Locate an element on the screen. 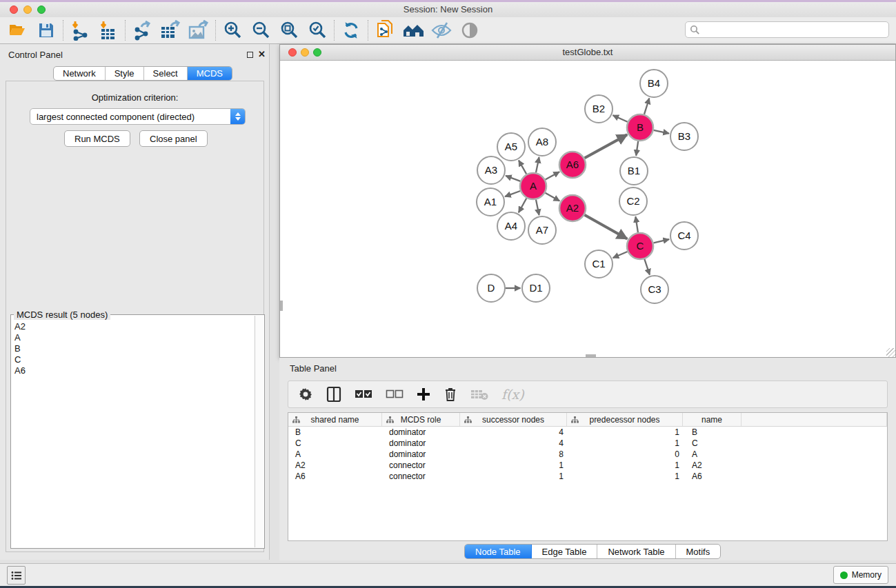  table-cell: B is located at coordinates (335, 432).